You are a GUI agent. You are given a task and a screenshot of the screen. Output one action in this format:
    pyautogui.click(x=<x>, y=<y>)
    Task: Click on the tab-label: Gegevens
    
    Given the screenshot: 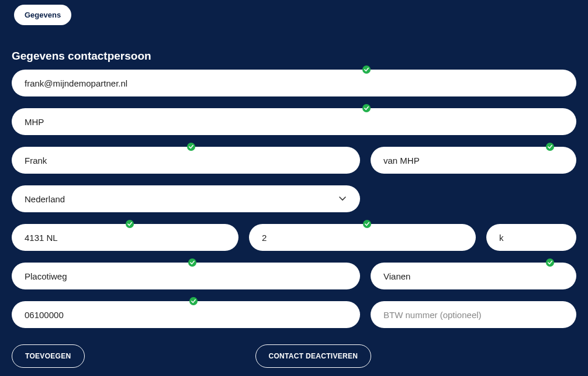 What is the action you would take?
    pyautogui.click(x=43, y=15)
    